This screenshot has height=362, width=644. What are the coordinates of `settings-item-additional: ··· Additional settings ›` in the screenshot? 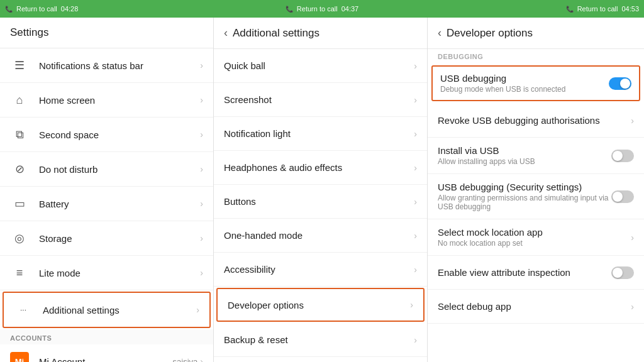 It's located at (107, 310).